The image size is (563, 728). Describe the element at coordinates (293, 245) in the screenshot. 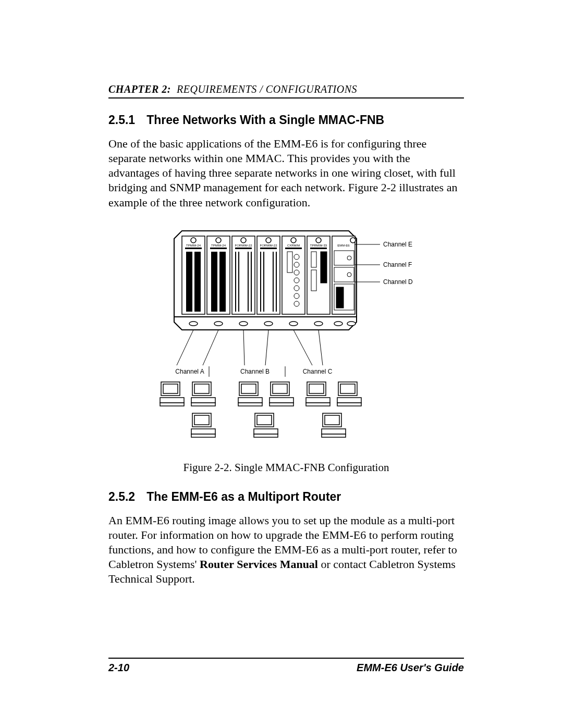

I see `slot-label: CXRMIM` at that location.